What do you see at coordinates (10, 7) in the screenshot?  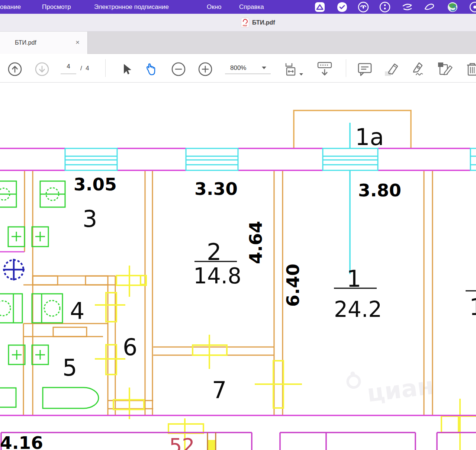 I see `menu-item-editing: ование` at bounding box center [10, 7].